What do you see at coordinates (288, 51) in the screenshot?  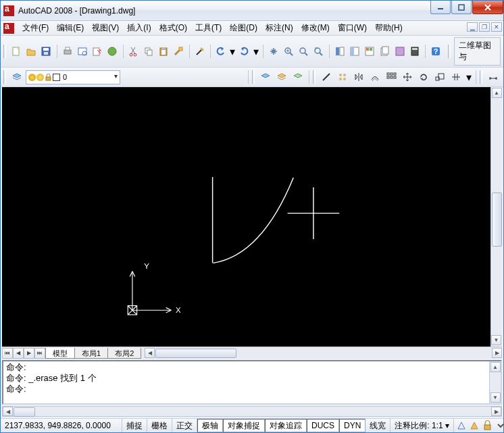 I see `zoom-realtime-button` at bounding box center [288, 51].